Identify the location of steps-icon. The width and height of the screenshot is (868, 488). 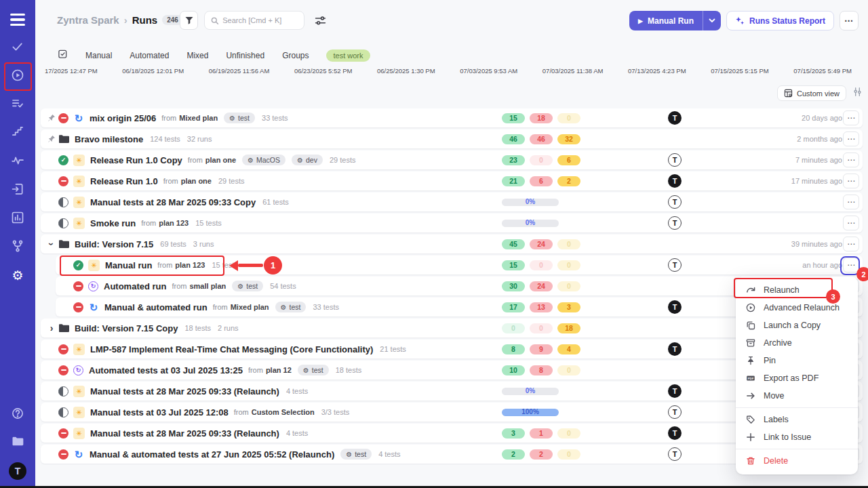
(18, 134).